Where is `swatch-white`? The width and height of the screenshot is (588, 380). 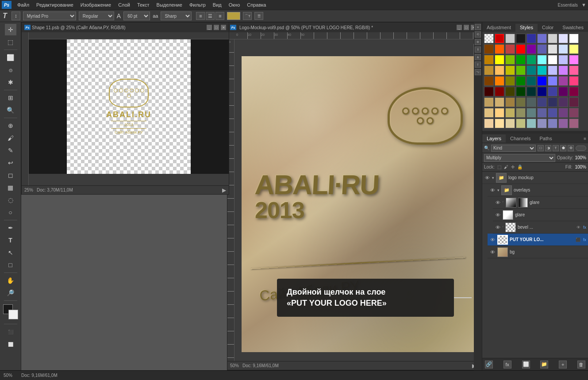
swatch-white is located at coordinates (574, 38).